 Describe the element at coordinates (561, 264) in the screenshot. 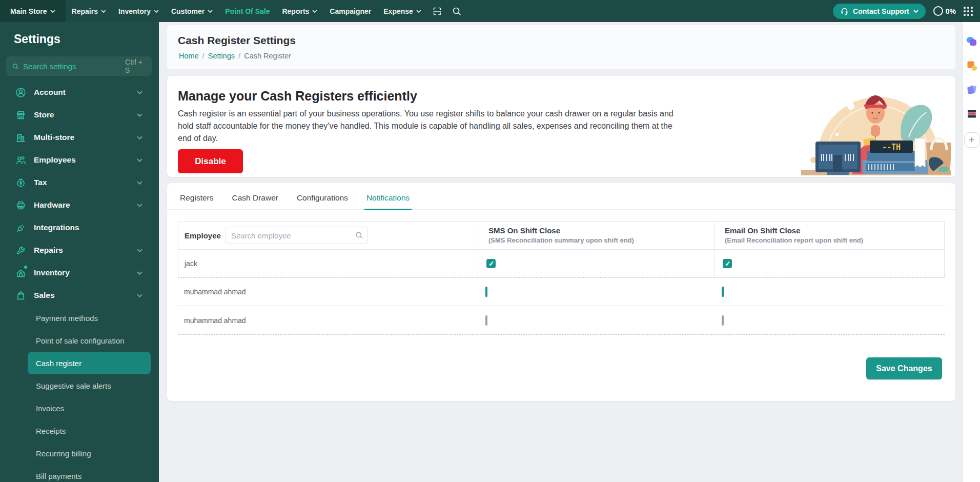

I see `table-row: jack` at that location.